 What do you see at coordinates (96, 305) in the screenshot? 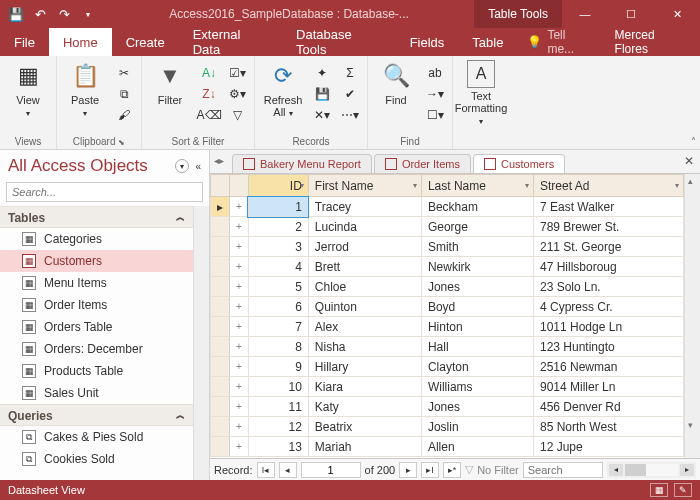
I see `nav-item-order-items: ▦Order Items` at bounding box center [96, 305].